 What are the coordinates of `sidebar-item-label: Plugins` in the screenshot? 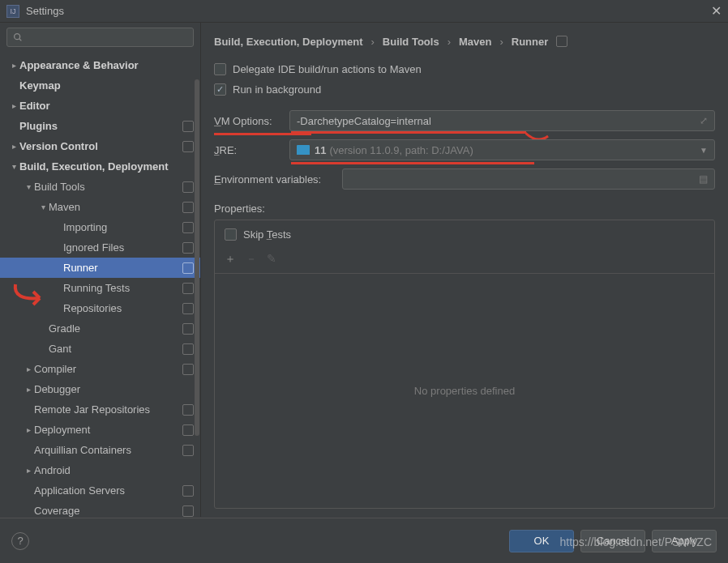 It's located at (101, 126).